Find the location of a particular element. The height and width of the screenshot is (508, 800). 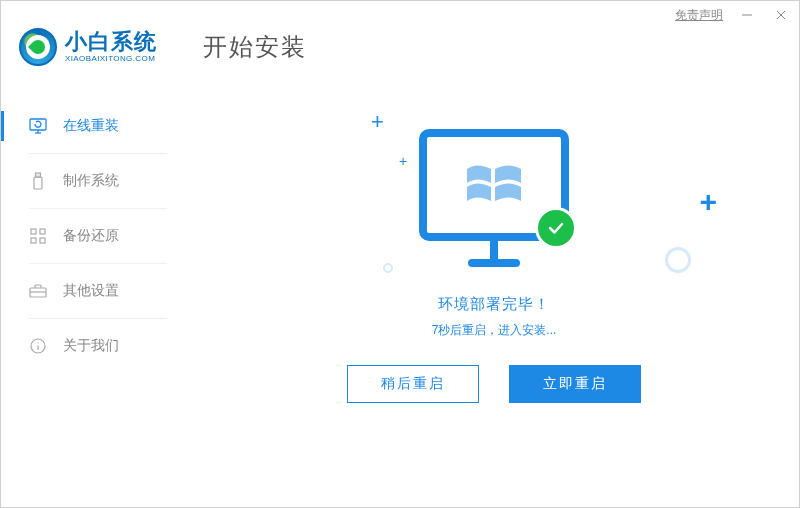

brand-name: 小白系统 is located at coordinates (111, 42).